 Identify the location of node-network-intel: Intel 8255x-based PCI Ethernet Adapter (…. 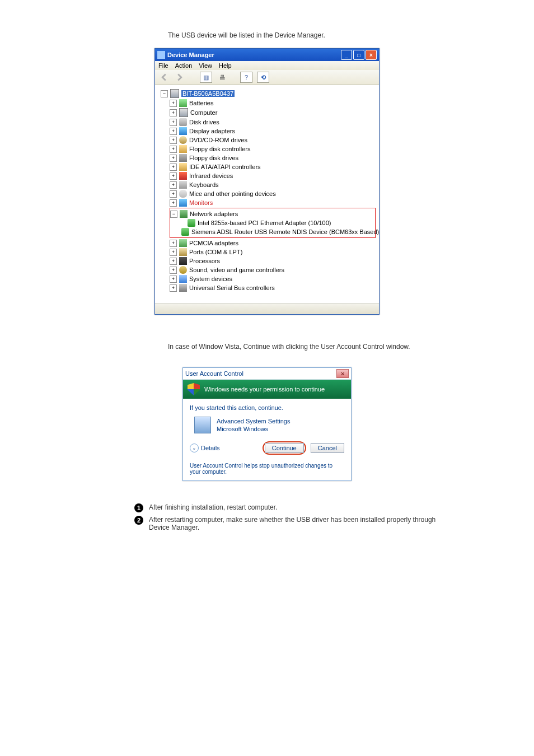
(277, 223).